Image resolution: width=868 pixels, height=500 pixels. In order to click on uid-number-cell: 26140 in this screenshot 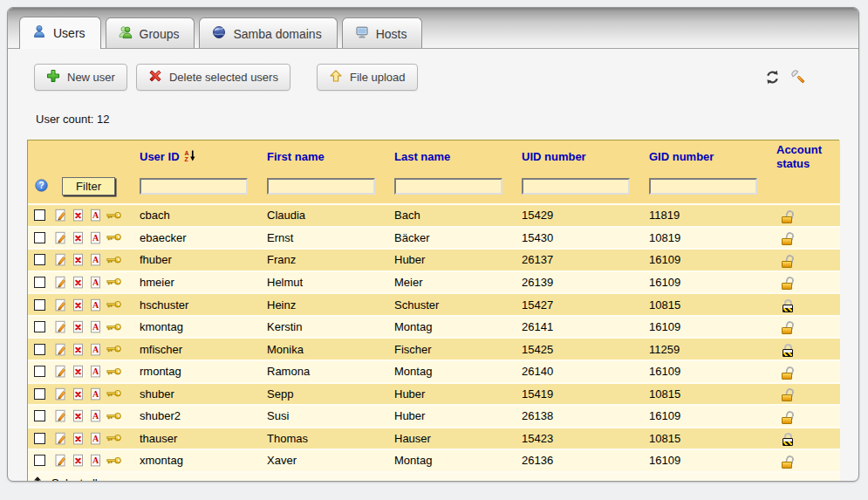, I will do `click(580, 372)`.